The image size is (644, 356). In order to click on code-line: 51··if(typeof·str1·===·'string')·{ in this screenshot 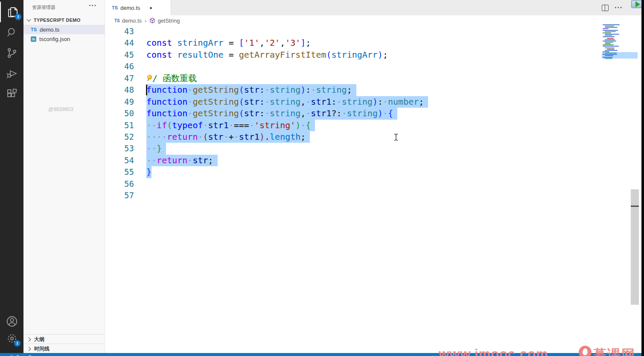, I will do `click(373, 126)`.